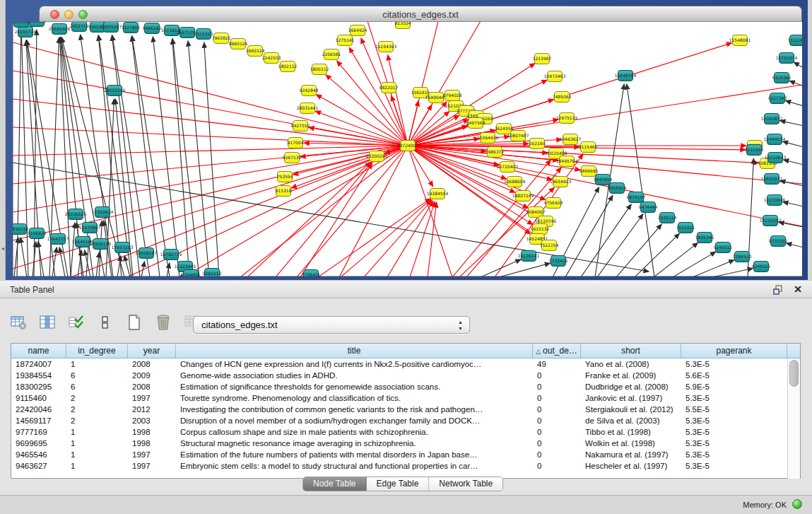  Describe the element at coordinates (3, 249) in the screenshot. I see `collapse-panel-arrow-icon: ◂` at that location.